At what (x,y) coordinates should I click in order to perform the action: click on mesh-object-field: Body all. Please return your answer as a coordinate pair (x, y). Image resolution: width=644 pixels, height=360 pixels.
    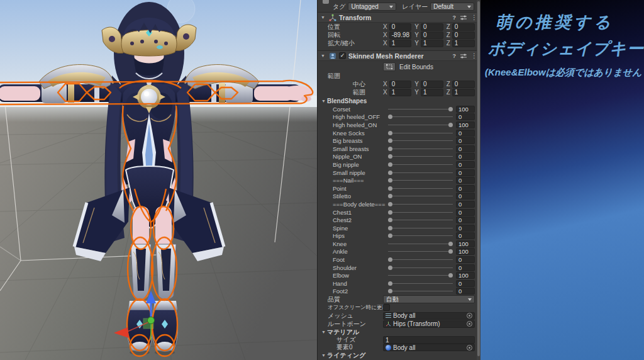
    Looking at the image, I should click on (429, 316).